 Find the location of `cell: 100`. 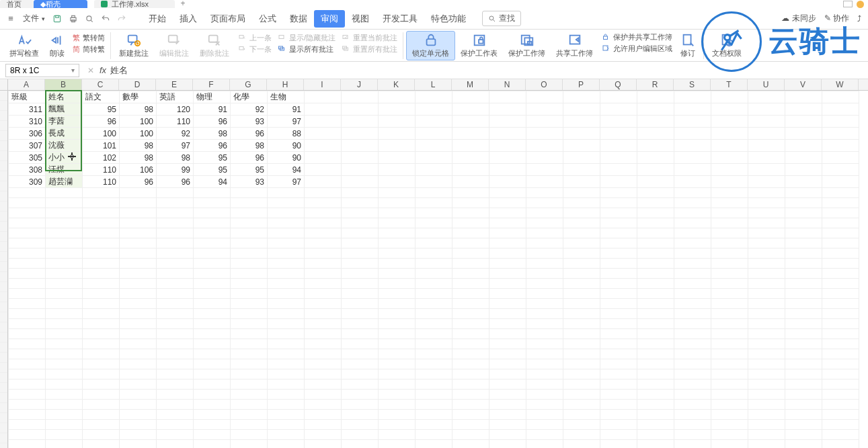

cell: 100 is located at coordinates (139, 134).